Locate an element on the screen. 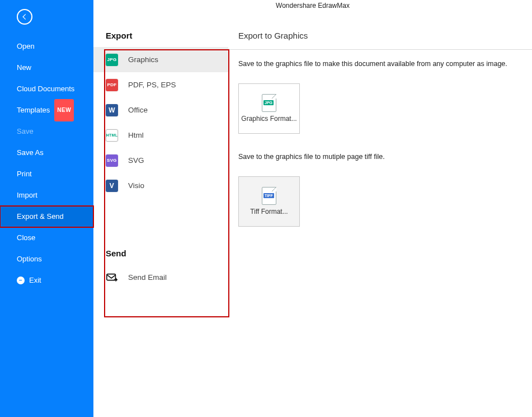 This screenshot has width=532, height=417. send-item-label: Send Email is located at coordinates (148, 278).